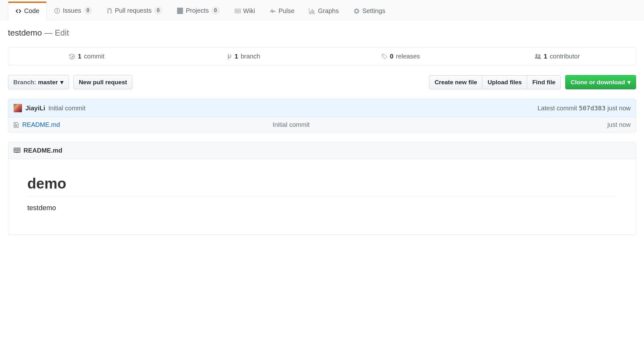 The width and height of the screenshot is (644, 344). What do you see at coordinates (72, 57) in the screenshot?
I see `history-icon` at bounding box center [72, 57].